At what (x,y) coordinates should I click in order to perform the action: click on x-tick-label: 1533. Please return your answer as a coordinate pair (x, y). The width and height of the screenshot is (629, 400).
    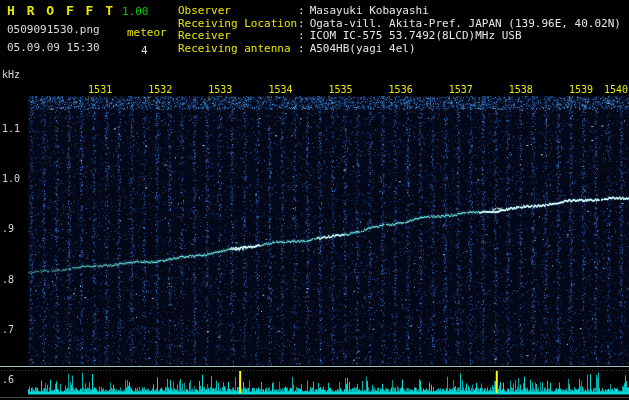
    Looking at the image, I should click on (220, 90).